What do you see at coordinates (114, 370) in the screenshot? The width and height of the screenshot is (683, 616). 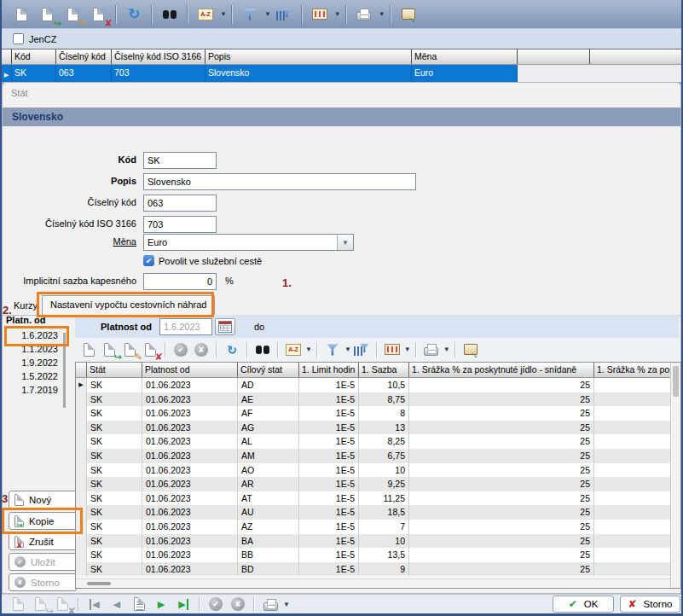 I see `column-header: Stát` at bounding box center [114, 370].